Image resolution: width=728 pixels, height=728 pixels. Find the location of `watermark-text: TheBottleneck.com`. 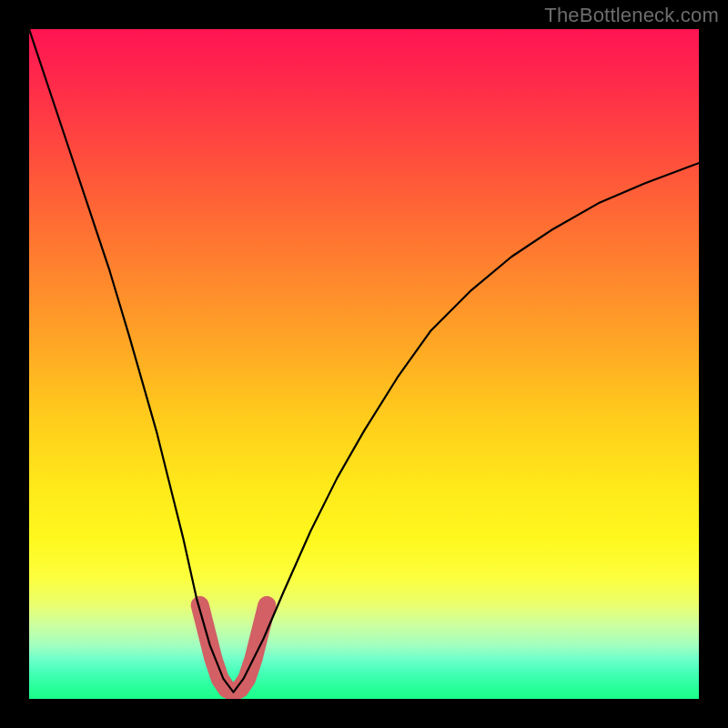

watermark-text: TheBottleneck.com is located at coordinates (632, 15).